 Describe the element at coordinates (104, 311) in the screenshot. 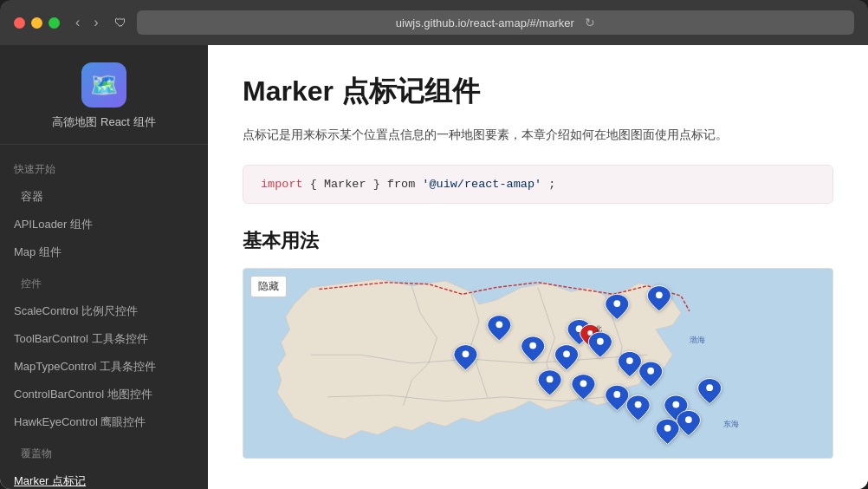

I see `sidebar-item-scalecontrol: ScaleControl 比例尺控件` at that location.